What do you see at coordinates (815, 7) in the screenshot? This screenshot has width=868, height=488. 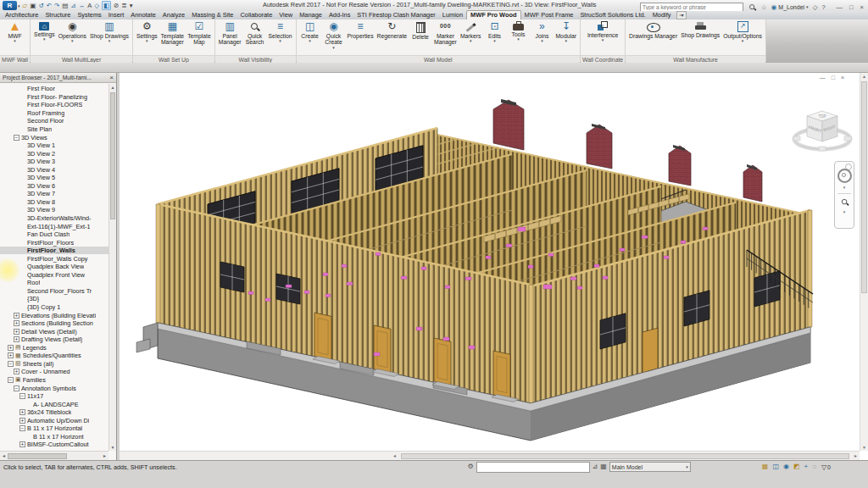 I see `exchange-apps-icon: ◇` at bounding box center [815, 7].